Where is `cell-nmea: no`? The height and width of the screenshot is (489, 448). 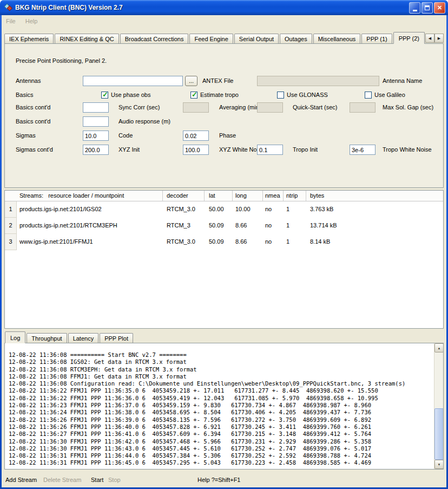 cell-nmea: no is located at coordinates (273, 242).